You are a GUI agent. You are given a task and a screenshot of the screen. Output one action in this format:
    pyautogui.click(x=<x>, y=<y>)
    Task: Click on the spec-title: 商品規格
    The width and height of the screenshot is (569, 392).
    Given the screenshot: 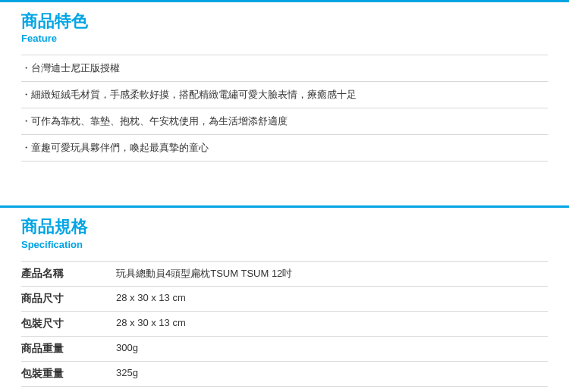 What is the action you would take?
    pyautogui.click(x=295, y=227)
    